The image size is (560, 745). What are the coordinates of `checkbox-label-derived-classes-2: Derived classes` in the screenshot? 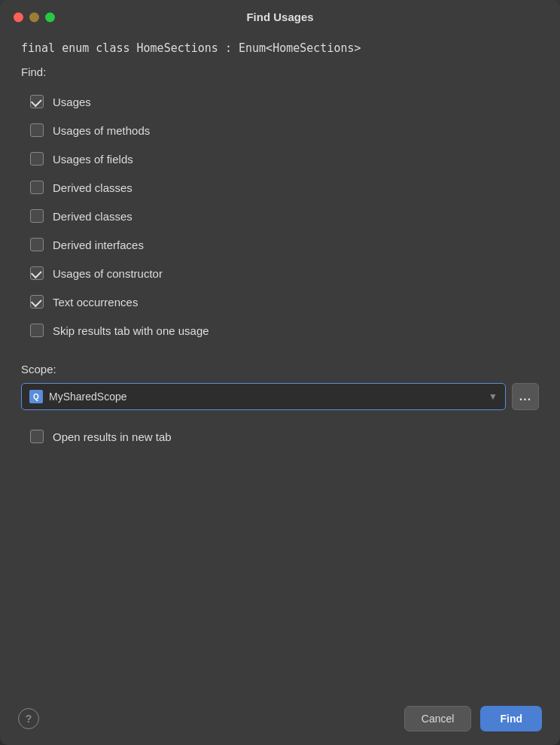 It's located at (93, 217).